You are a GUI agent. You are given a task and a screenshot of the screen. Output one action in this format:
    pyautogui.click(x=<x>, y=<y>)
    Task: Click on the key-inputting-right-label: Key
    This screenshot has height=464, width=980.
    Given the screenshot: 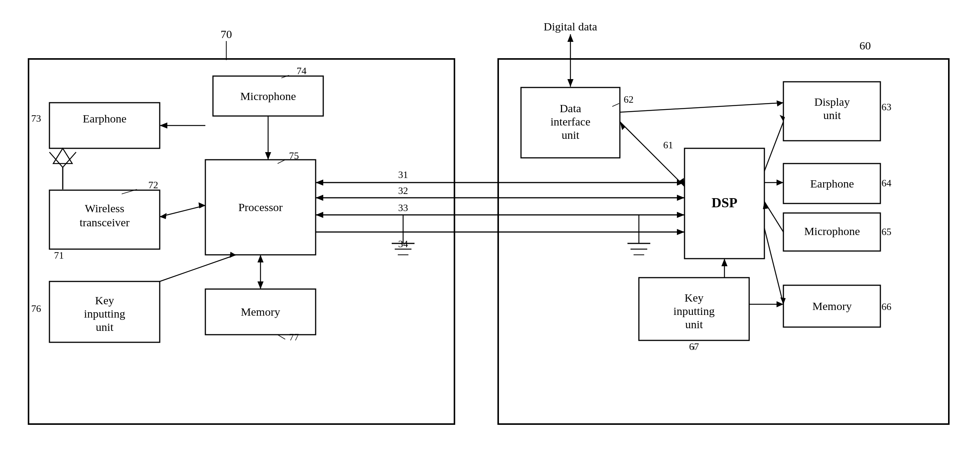 What is the action you would take?
    pyautogui.click(x=694, y=297)
    